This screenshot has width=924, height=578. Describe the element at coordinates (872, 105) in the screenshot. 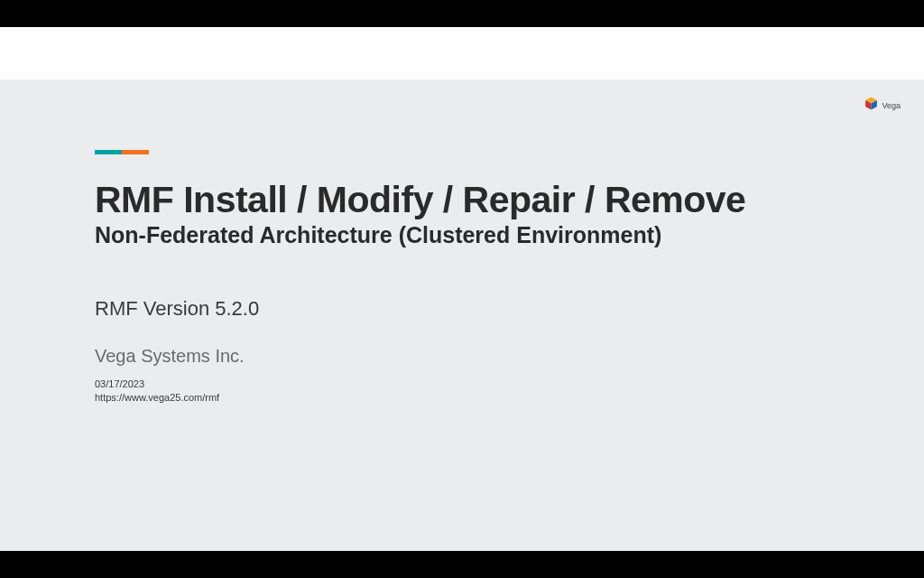

I see `cube-icon` at that location.